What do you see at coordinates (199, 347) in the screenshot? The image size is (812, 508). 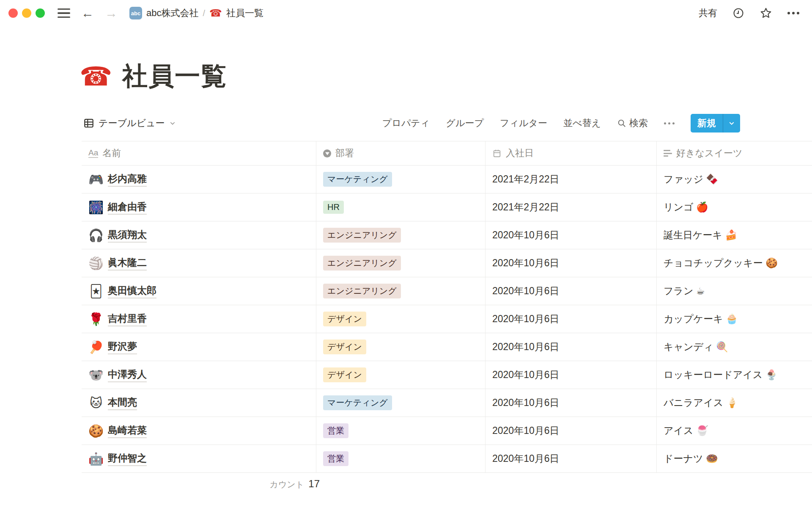 I see `name-cell: 🏓 野沢夢` at bounding box center [199, 347].